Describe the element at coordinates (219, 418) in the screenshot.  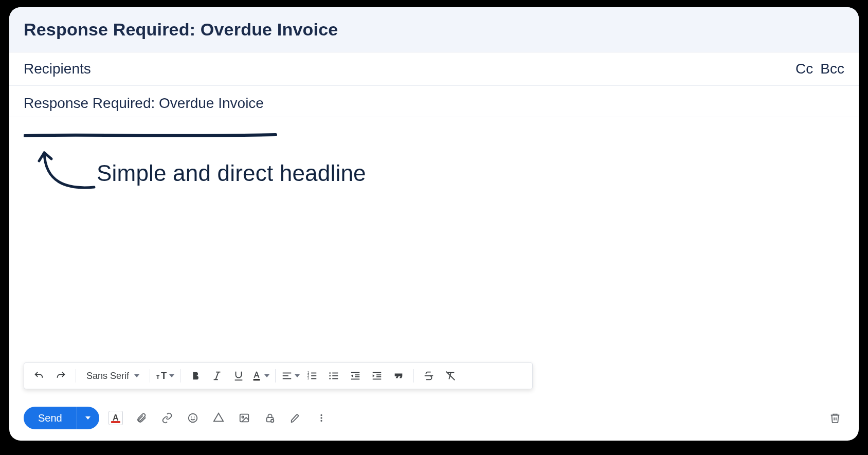
I see `insert-drive-icon` at that location.